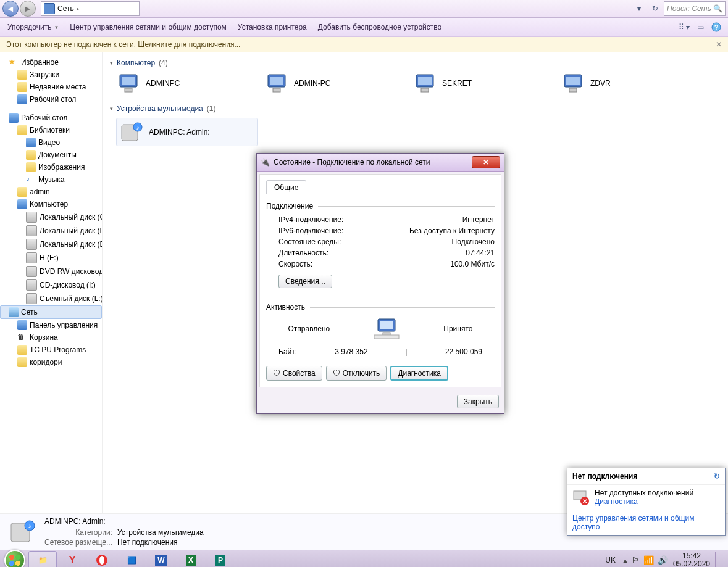  Describe the element at coordinates (51, 155) in the screenshot. I see `tree-documents: Документы` at that location.